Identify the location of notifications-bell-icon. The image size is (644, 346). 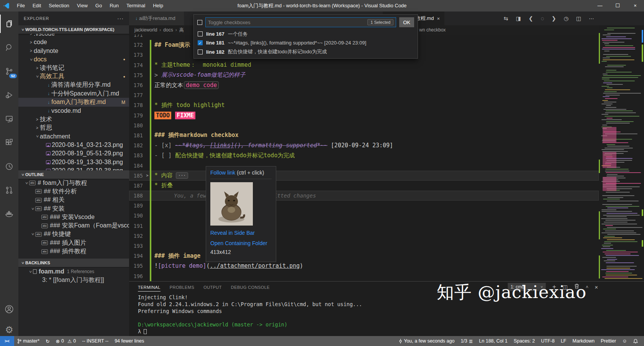
(636, 341).